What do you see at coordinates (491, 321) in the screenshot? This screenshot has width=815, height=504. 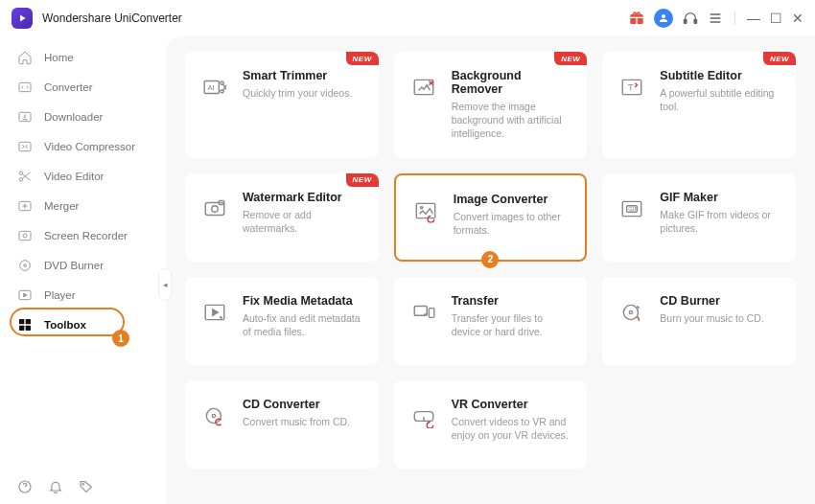 I see `card-transfer: TransferTransfer your files to device or…` at bounding box center [491, 321].